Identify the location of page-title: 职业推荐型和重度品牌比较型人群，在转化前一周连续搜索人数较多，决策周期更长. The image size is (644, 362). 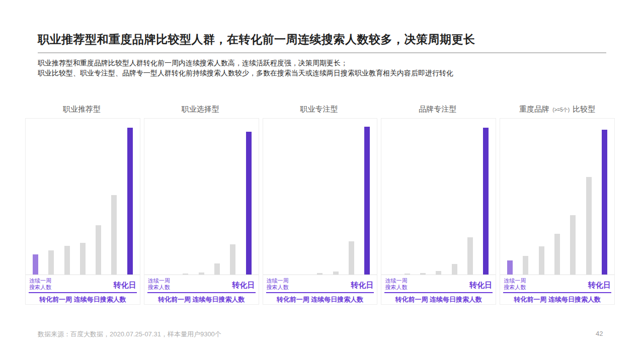
(325, 39).